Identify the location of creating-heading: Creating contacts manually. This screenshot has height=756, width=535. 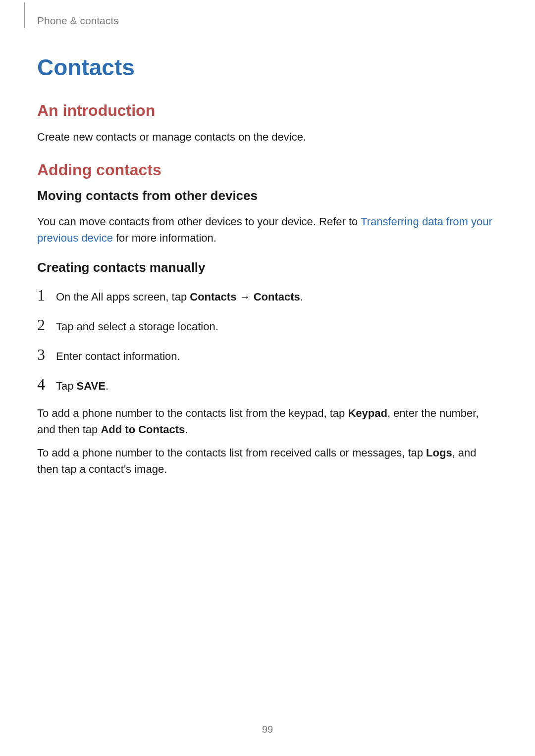
(268, 267).